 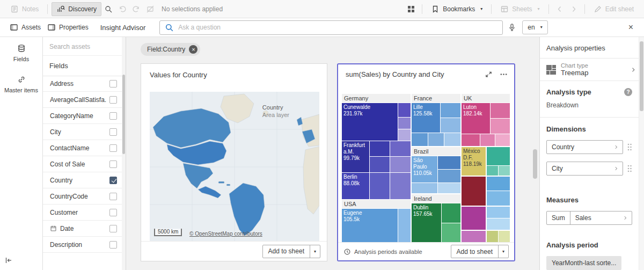 I want to click on country-map: Country Area layer 5000 km © OpenStreetM…, so click(x=235, y=167).